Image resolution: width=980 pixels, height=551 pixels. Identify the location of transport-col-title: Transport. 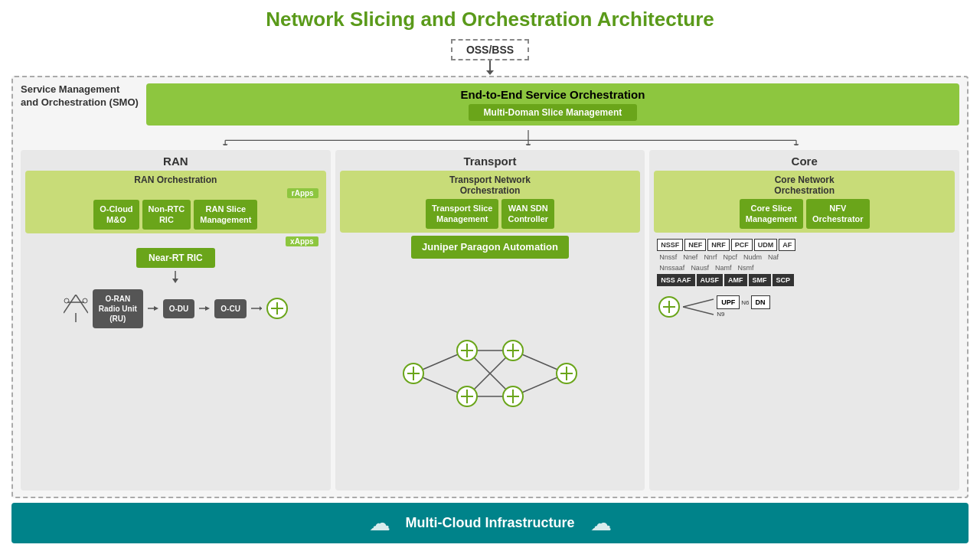
(490, 161).